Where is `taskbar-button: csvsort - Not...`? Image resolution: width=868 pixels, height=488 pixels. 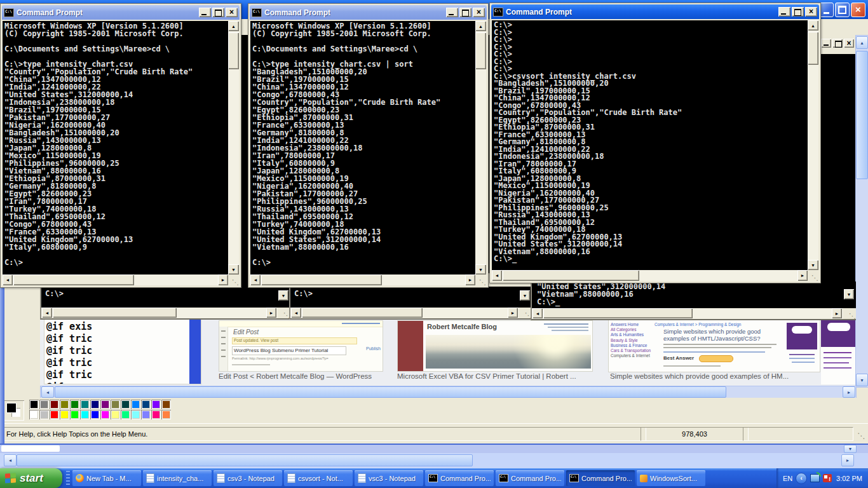 taskbar-button: csvsort - Not... is located at coordinates (318, 478).